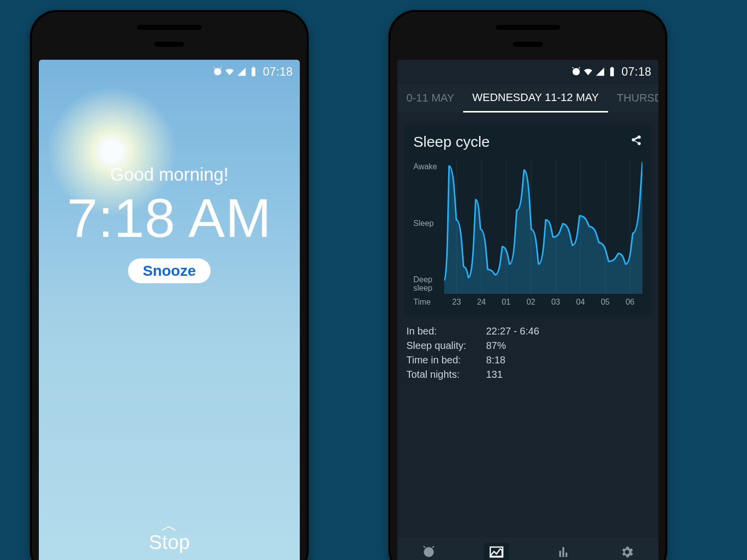 The width and height of the screenshot is (747, 560). What do you see at coordinates (446, 360) in the screenshot?
I see `stat-label-time-in-bed: Time in bed:` at bounding box center [446, 360].